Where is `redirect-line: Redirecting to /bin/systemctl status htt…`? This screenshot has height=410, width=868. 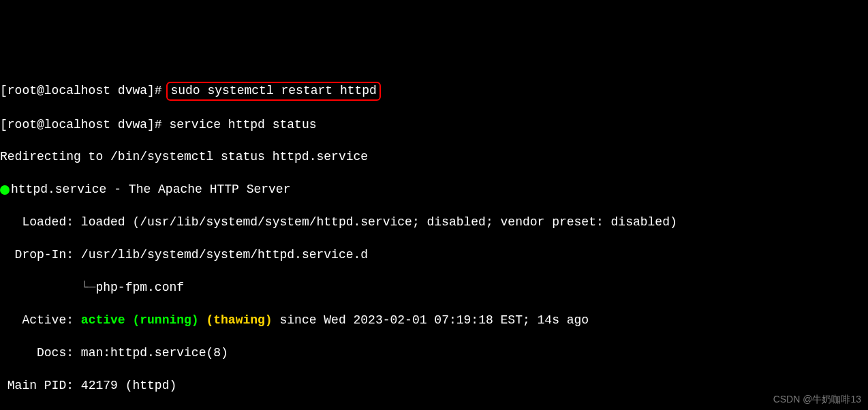
redirect-line: Redirecting to /bin/systemctl status htt… is located at coordinates (434, 157).